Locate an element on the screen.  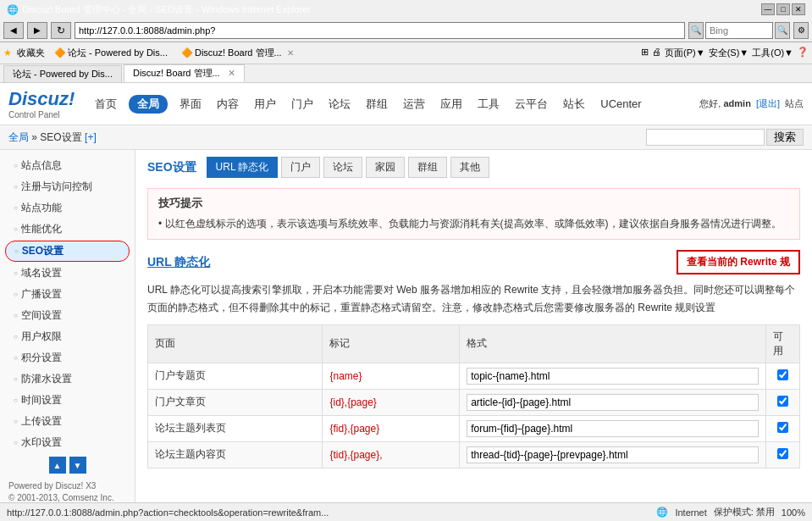
breadcrumb-global: 全局 is located at coordinates (19, 137).